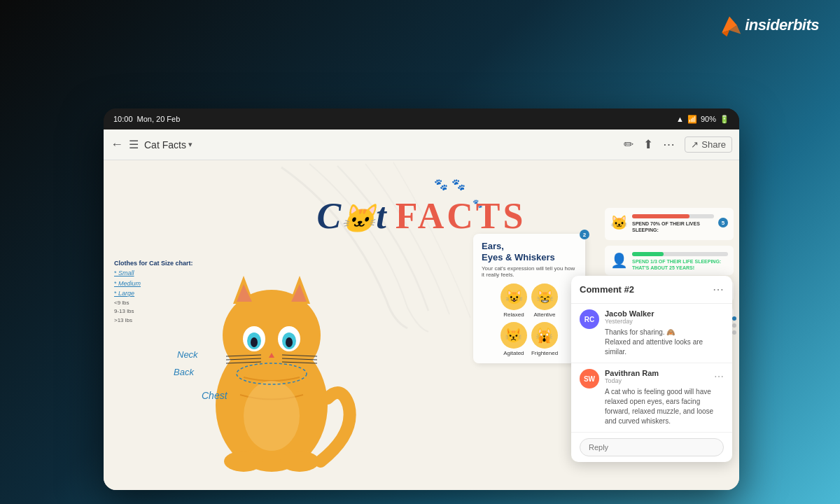  Describe the element at coordinates (631, 381) in the screenshot. I see `comment-2-time: Today` at that location.